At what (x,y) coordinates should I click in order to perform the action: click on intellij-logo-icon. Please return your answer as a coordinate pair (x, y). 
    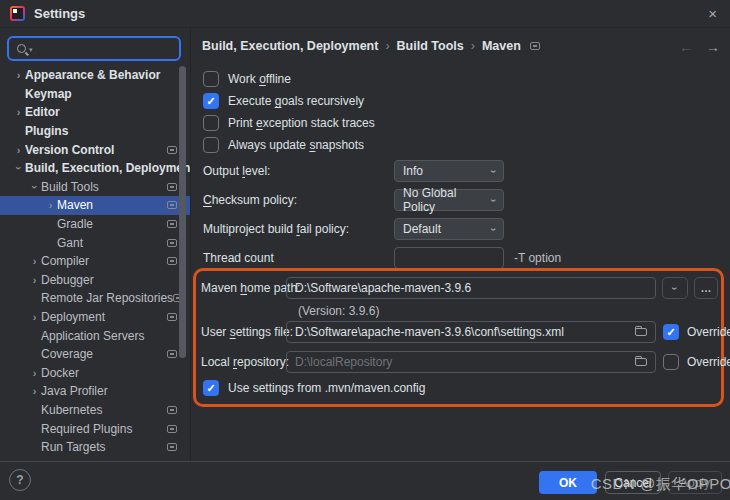
    Looking at the image, I should click on (18, 14).